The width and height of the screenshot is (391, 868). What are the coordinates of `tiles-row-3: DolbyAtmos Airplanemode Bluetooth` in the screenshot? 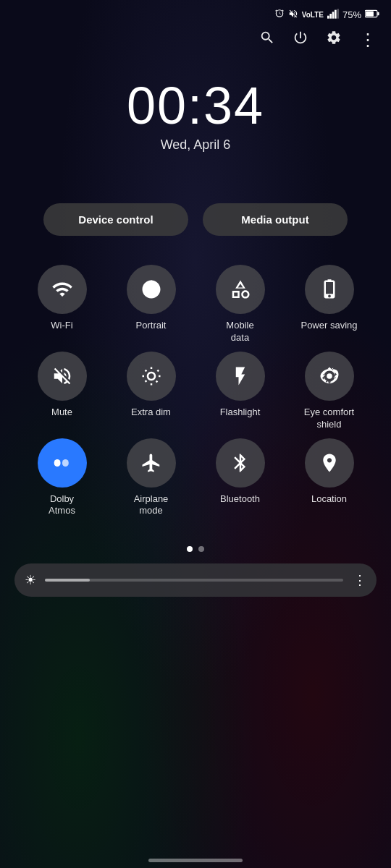 It's located at (196, 478).